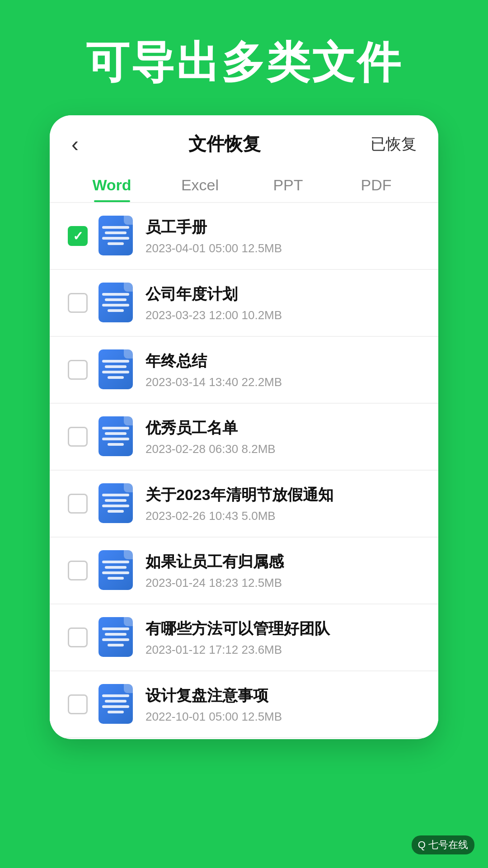 Image resolution: width=488 pixels, height=868 pixels. What do you see at coordinates (283, 629) in the screenshot?
I see `file-name: 有哪些方法可以管理好团队` at bounding box center [283, 629].